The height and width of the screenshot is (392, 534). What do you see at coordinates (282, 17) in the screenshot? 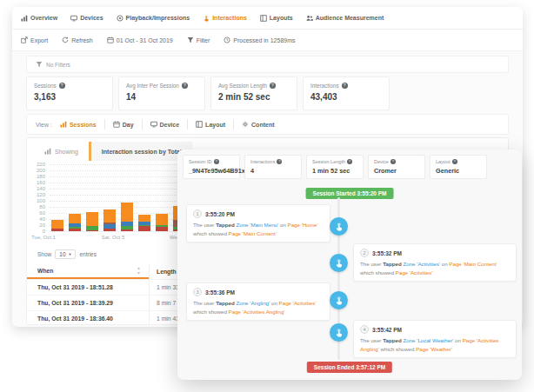
I see `nav-tab-label: Layouts` at bounding box center [282, 17].